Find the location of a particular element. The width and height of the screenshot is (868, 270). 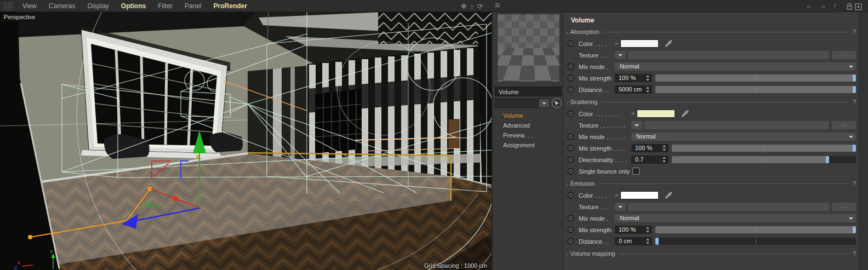

material-tab-assignment: Assignment is located at coordinates (528, 145).